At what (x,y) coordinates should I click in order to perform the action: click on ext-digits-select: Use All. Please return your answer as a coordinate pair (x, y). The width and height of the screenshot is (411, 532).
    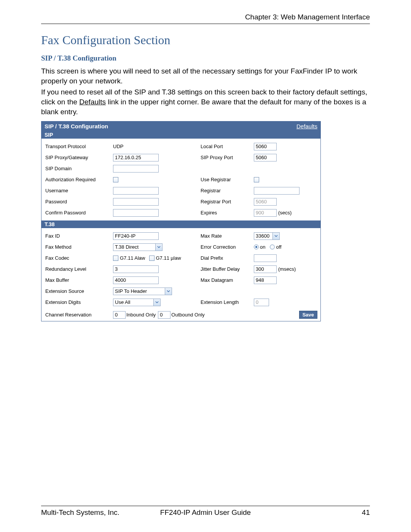
    Looking at the image, I should click on (137, 302).